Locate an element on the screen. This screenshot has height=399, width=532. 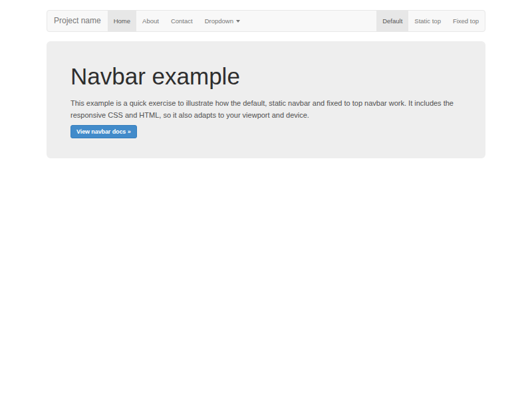
nav-item-dropdown: Dropdown is located at coordinates (222, 21).